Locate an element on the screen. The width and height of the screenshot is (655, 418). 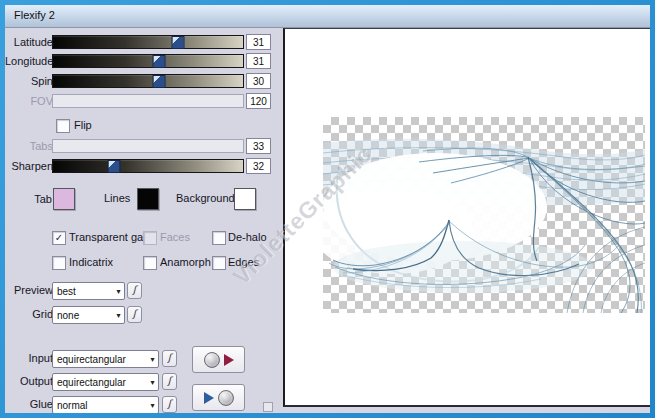
indicatrix-label: Indicatrix is located at coordinates (91, 262).